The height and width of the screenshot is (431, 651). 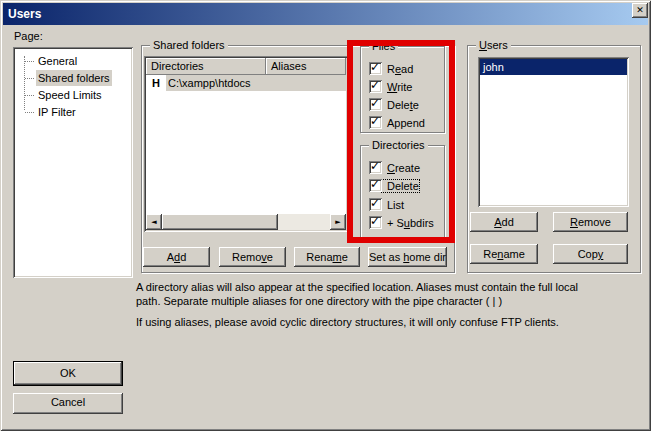 What do you see at coordinates (408, 223) in the screenshot?
I see `subdirs-label: + Subdirs` at bounding box center [408, 223].